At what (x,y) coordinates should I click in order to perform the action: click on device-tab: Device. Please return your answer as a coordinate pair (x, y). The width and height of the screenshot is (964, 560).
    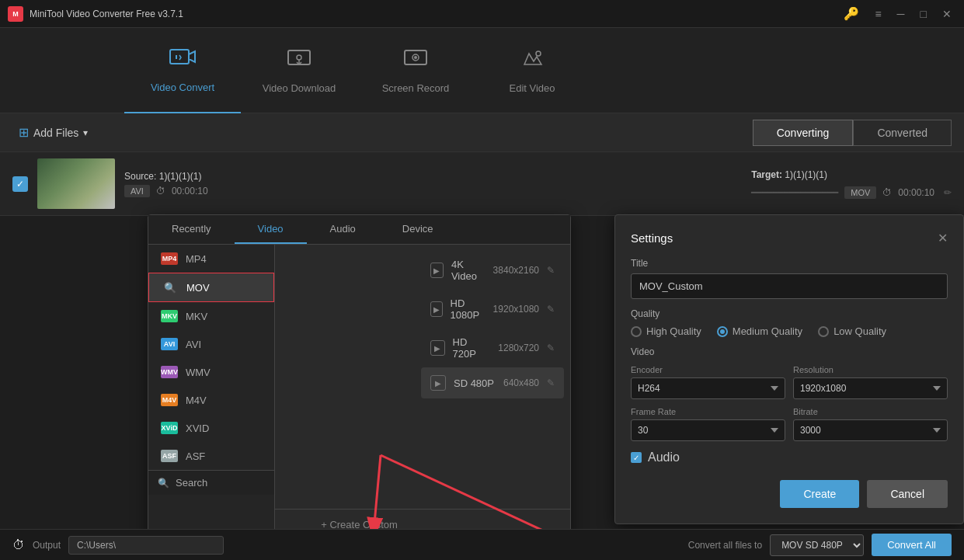
    Looking at the image, I should click on (418, 230).